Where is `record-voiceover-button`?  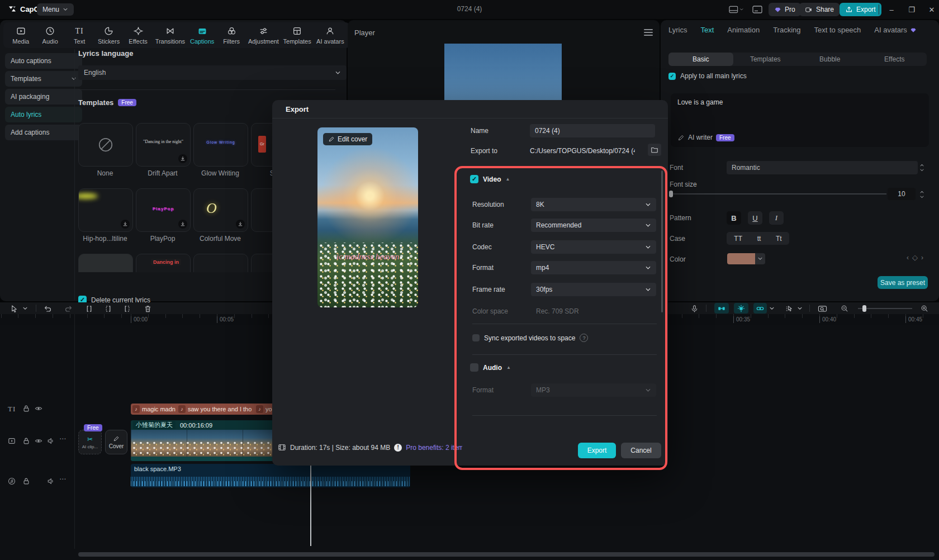
record-voiceover-button is located at coordinates (694, 309).